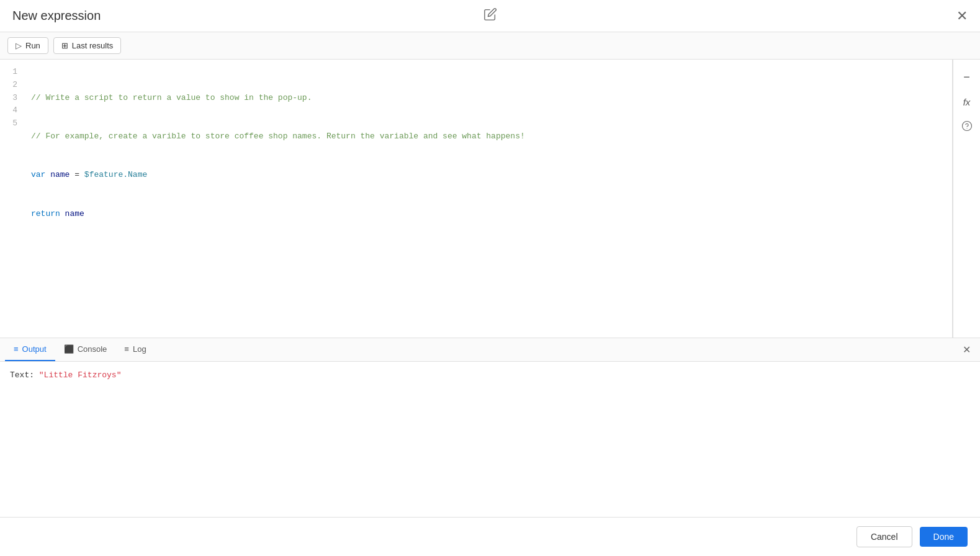 Image resolution: width=980 pixels, height=556 pixels. I want to click on log-tab-label: Log, so click(140, 349).